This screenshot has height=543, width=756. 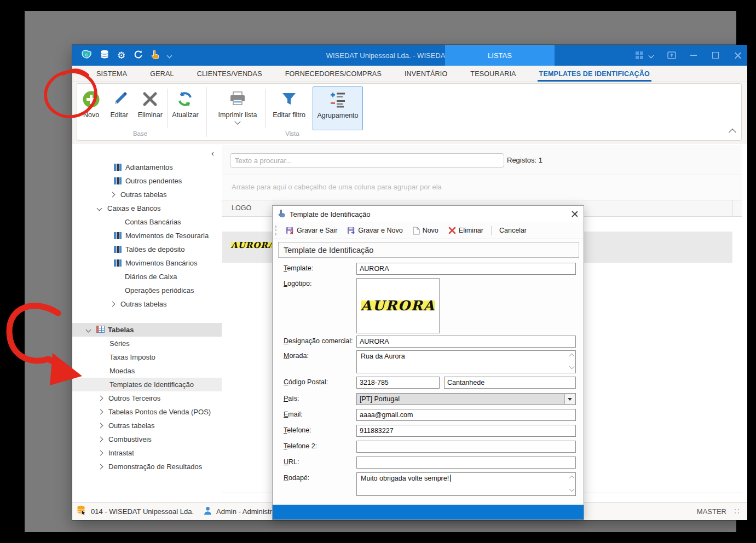 I want to click on pais-combobox: [PT] Portugal, so click(x=466, y=399).